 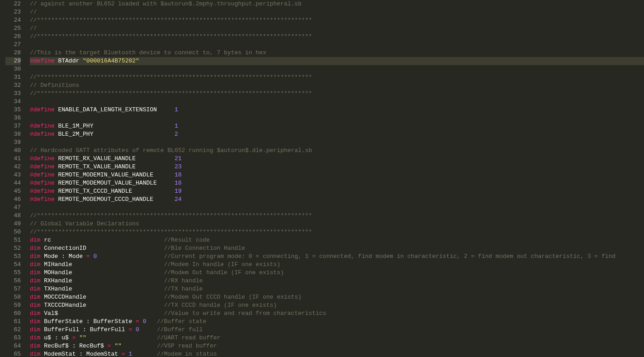 I want to click on token-comment: // Definitions, so click(x=54, y=85).